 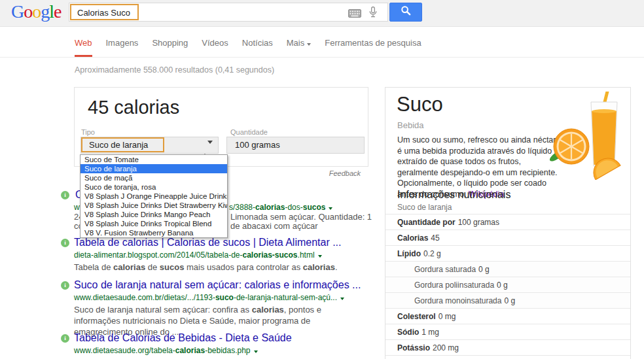 I want to click on results-navbar: Web Imagens Shopping Vídeos Notícias Mai…, so click(x=322, y=42).